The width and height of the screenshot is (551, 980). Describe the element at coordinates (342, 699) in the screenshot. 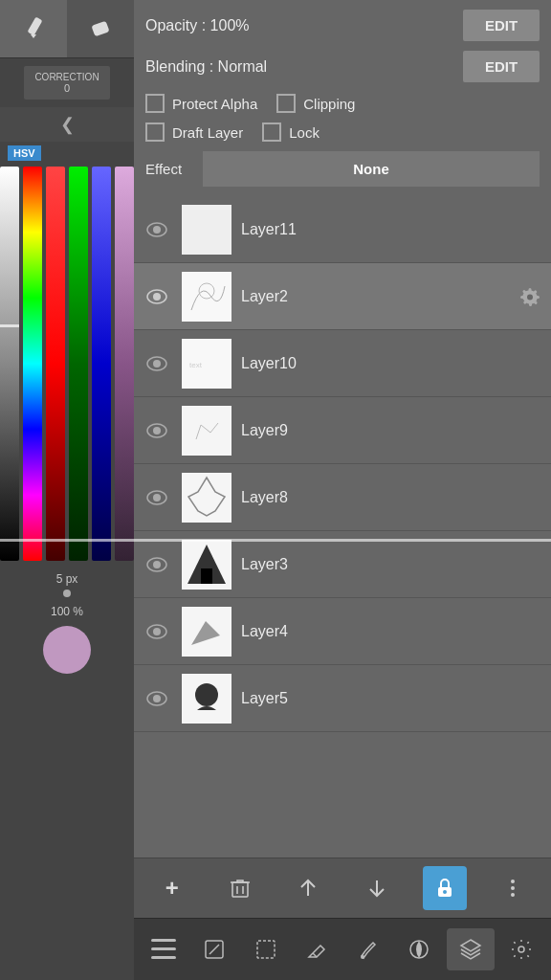

I see `table-row: Layer5` at that location.